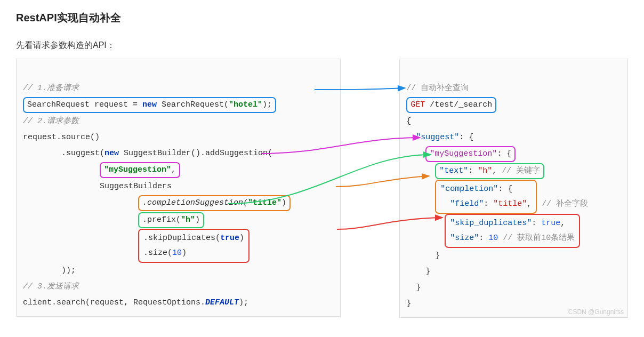  I want to click on comment-1: // 1.准备请求, so click(51, 89).